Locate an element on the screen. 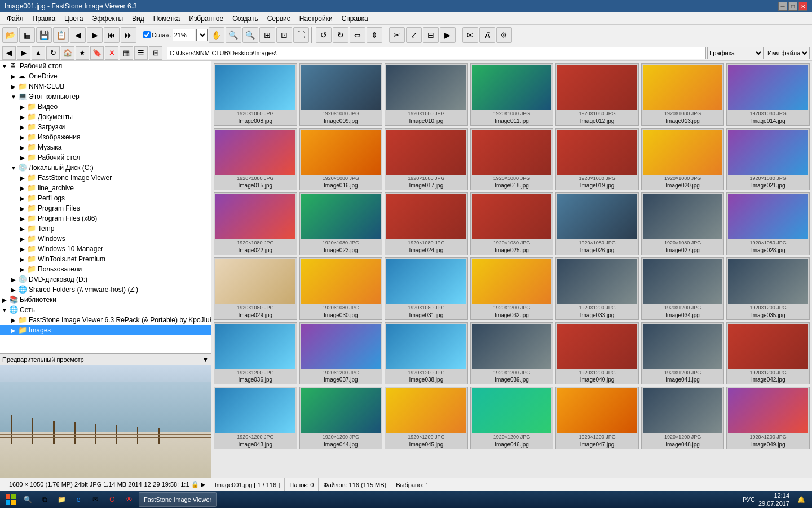 This screenshot has height=508, width=812. thumb-cell-21: 1920×1080 JPGImage029.jpg is located at coordinates (255, 289).